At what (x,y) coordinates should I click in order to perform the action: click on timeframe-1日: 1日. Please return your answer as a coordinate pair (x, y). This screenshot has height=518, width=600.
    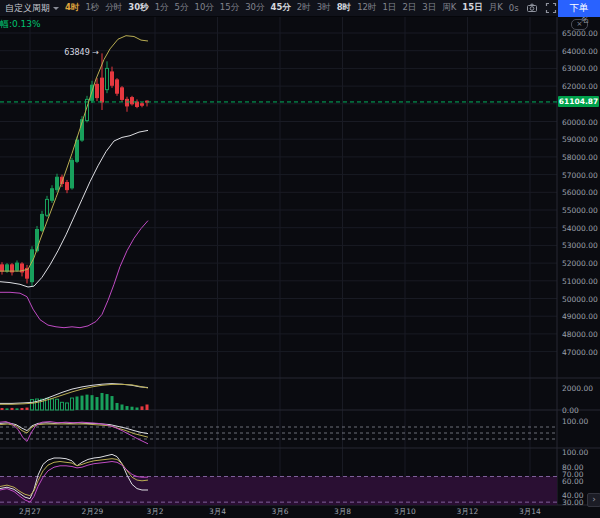
    Looking at the image, I should click on (389, 8).